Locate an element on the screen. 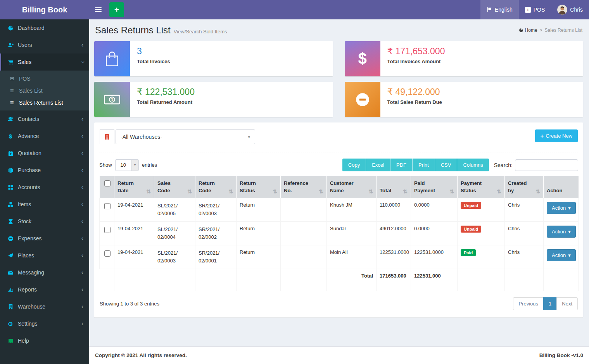 The height and width of the screenshot is (364, 589). user-menu: Chris is located at coordinates (570, 10).